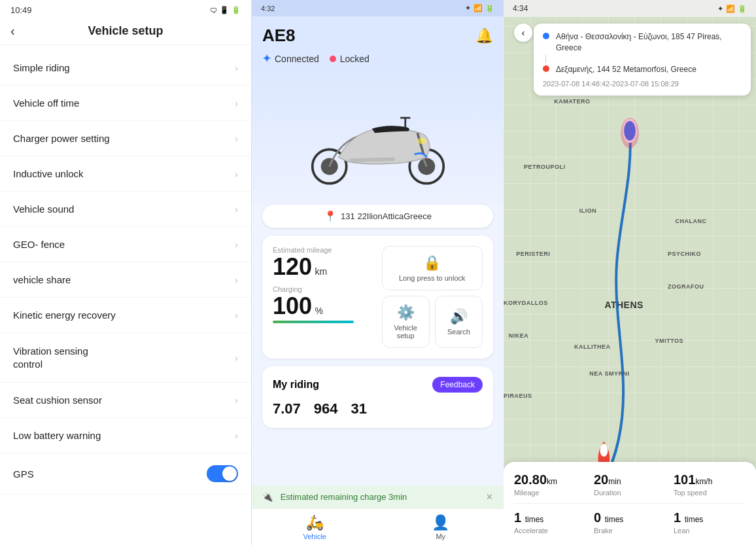  What do you see at coordinates (13, 31) in the screenshot?
I see `back-button: ‹` at bounding box center [13, 31].